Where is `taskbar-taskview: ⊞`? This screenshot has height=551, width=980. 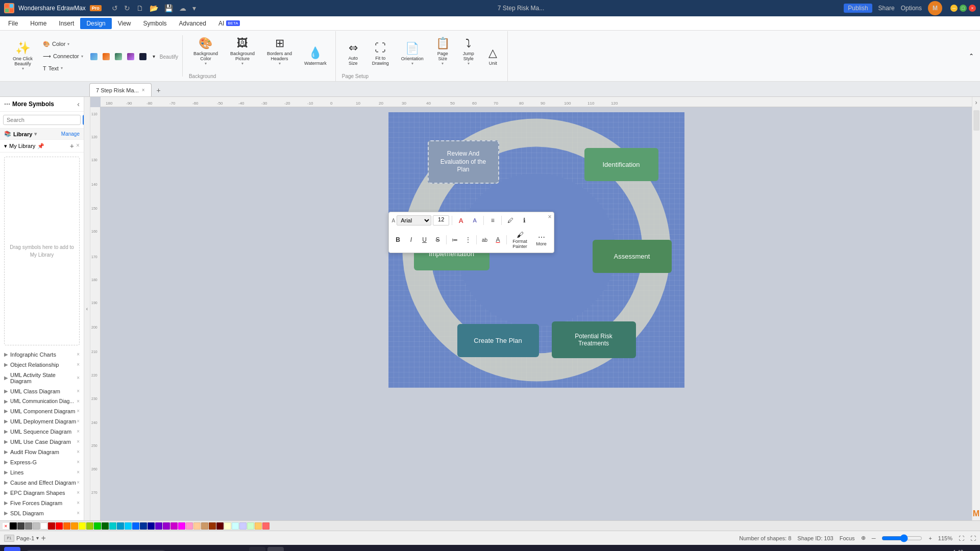 taskbar-taskview: ⊞ is located at coordinates (184, 549).